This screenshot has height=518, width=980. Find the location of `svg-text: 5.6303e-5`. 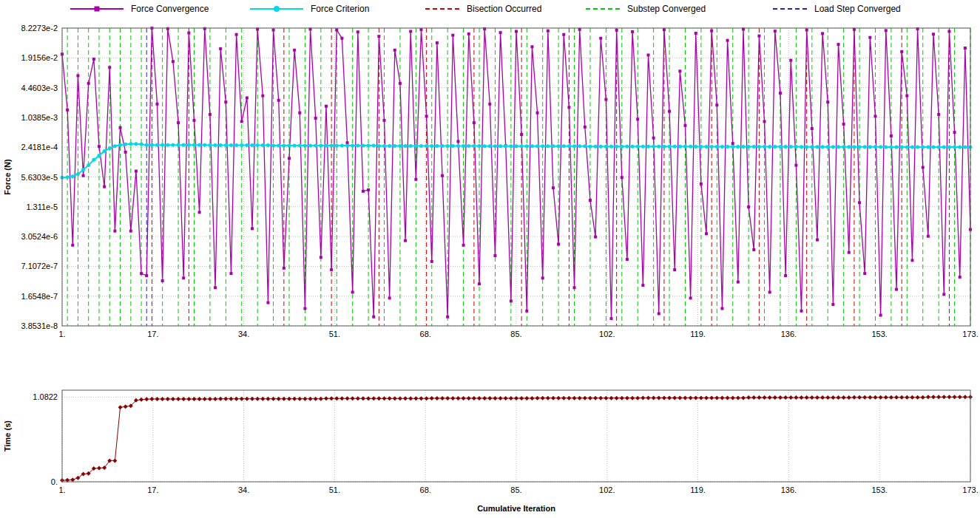

svg-text: 5.6303e-5 is located at coordinates (39, 177).